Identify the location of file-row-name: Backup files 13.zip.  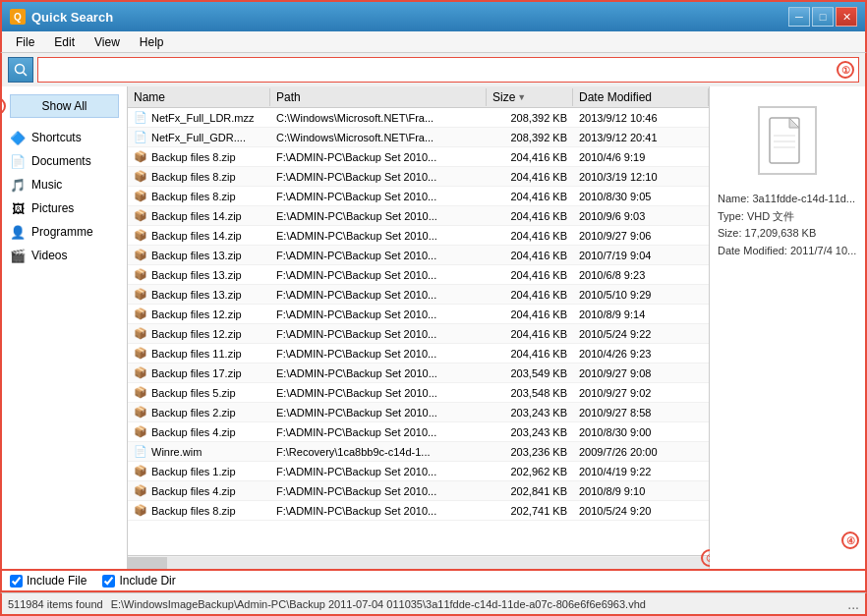
(197, 275).